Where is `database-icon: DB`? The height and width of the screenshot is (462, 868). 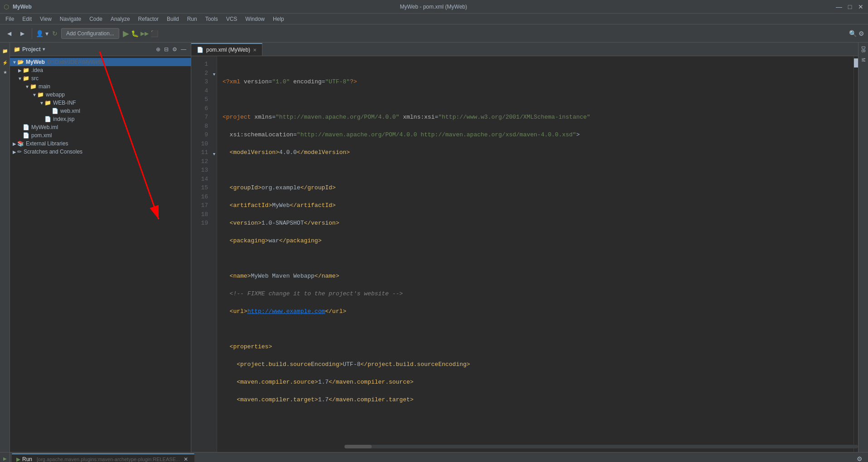 database-icon: DB is located at coordinates (863, 49).